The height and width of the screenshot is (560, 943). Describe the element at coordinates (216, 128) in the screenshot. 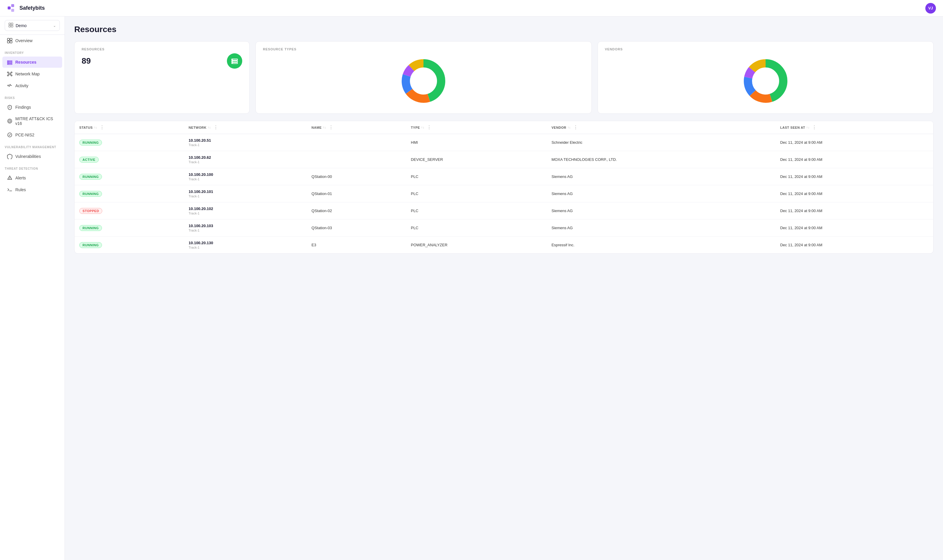

I see `col-menu-network: ⋮` at that location.